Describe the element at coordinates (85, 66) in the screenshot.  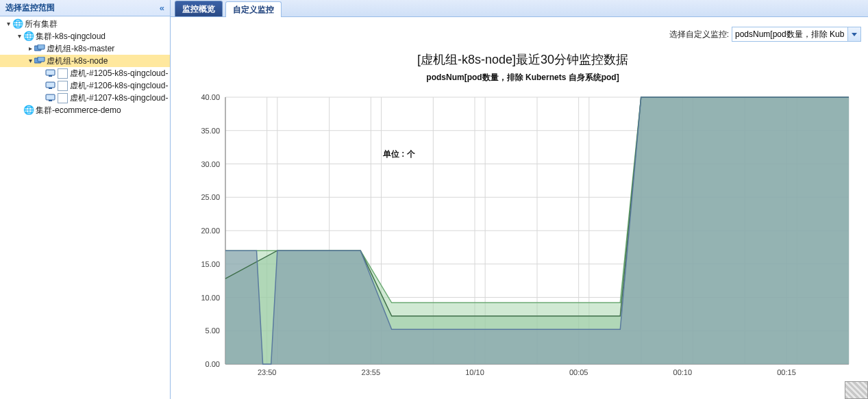
I see `scope-tree: ▾🌐所有集群▾🌐集群-k8s-qingcloud▸虚机组-k8s-master▾…` at that location.